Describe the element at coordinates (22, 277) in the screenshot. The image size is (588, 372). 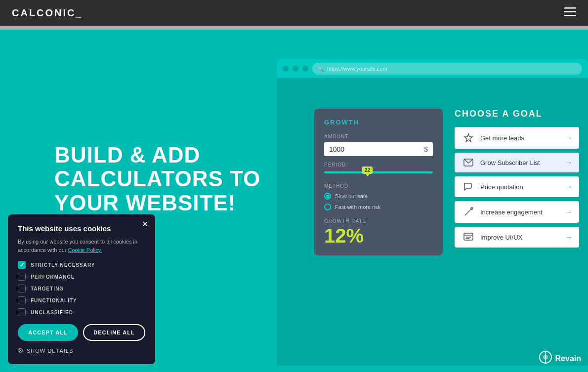
I see `checkbox-performance` at that location.